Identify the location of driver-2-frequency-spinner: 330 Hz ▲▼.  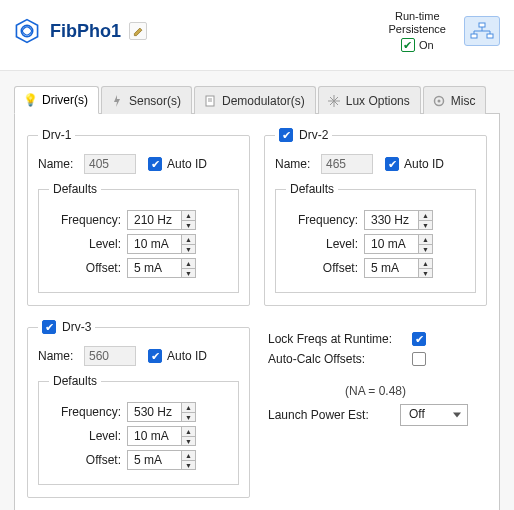
(398, 220).